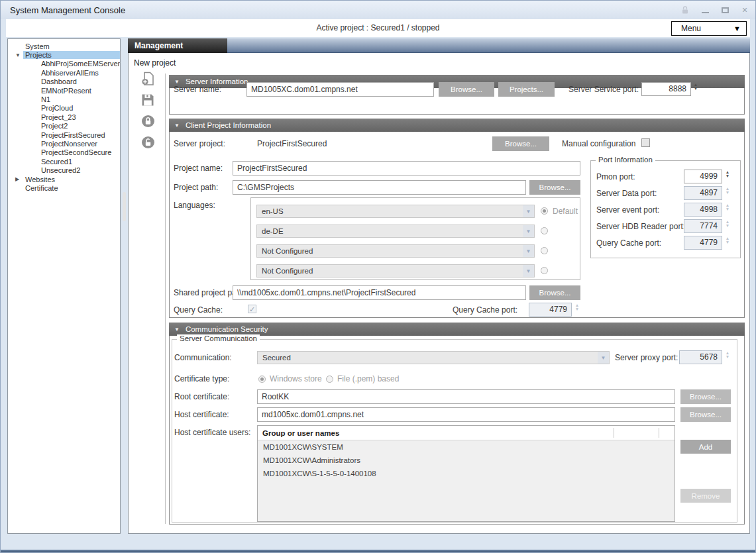 This screenshot has width=756, height=553. I want to click on tab-management: Management, so click(178, 46).